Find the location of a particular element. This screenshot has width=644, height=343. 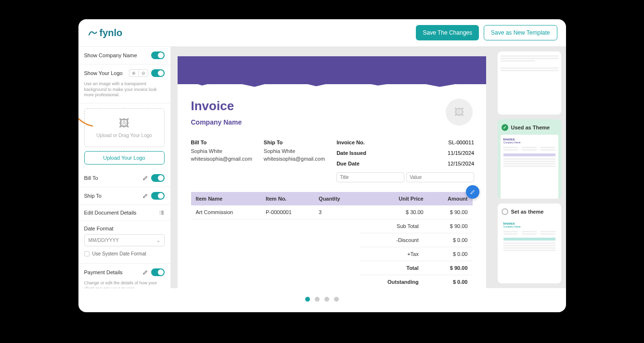

ship-to-label: Ship To is located at coordinates (93, 196).